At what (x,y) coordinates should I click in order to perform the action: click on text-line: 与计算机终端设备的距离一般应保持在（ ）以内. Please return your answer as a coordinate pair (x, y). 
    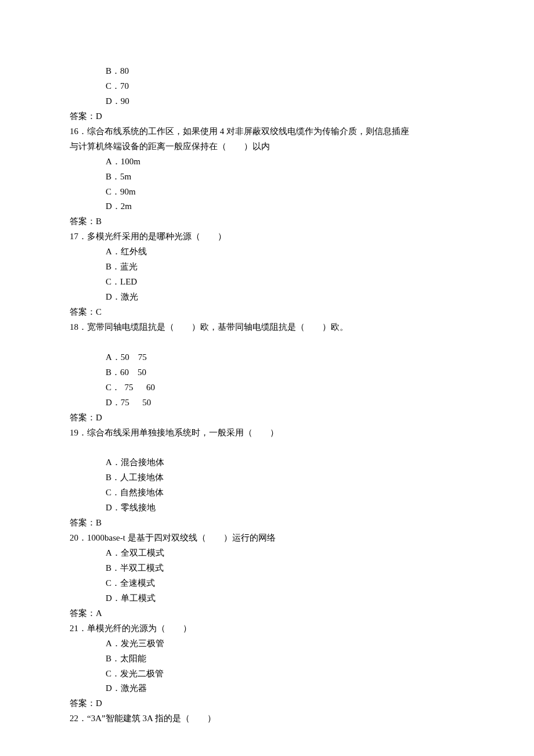
    Looking at the image, I should click on (267, 147).